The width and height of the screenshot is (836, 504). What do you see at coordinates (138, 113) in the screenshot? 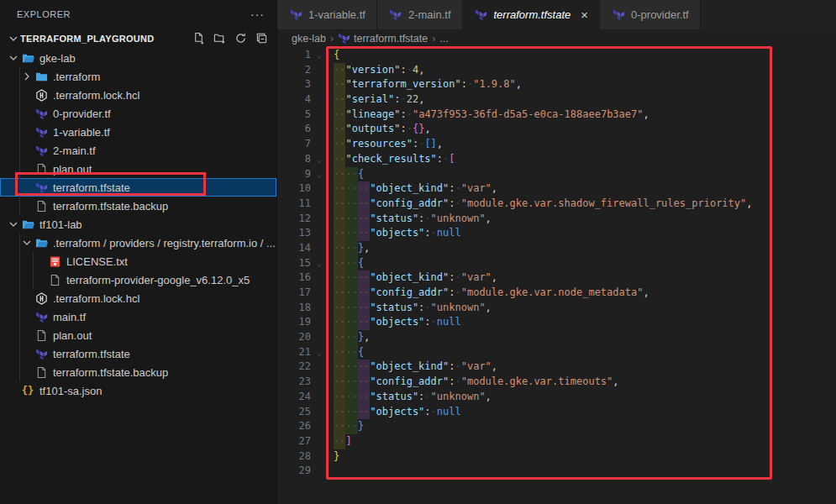
I see `tree-item-0-provider-tf: 0-provider.tf` at bounding box center [138, 113].